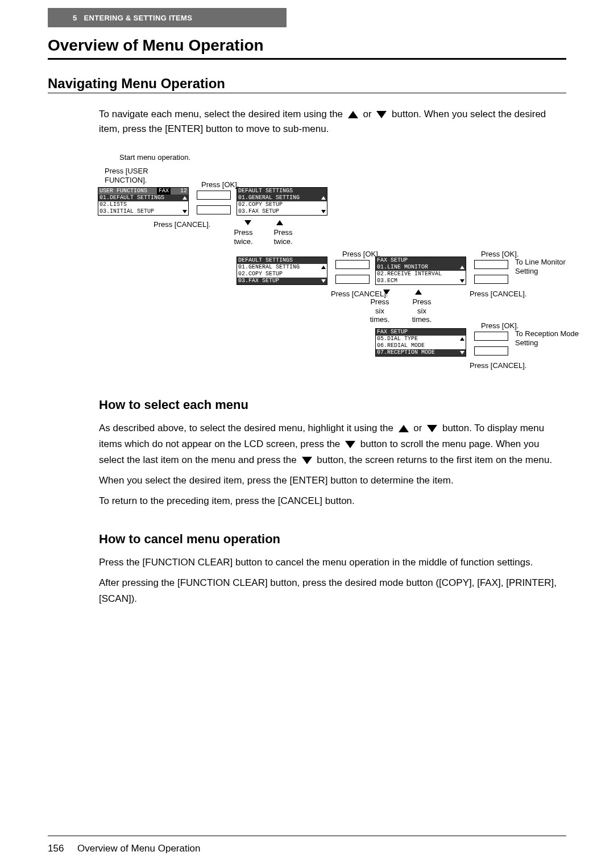 Image resolution: width=614 pixels, height=868 pixels. What do you see at coordinates (333, 563) in the screenshot?
I see `cancel-para-1: Press the [FUNCTION CLEAR] button to can…` at bounding box center [333, 563].